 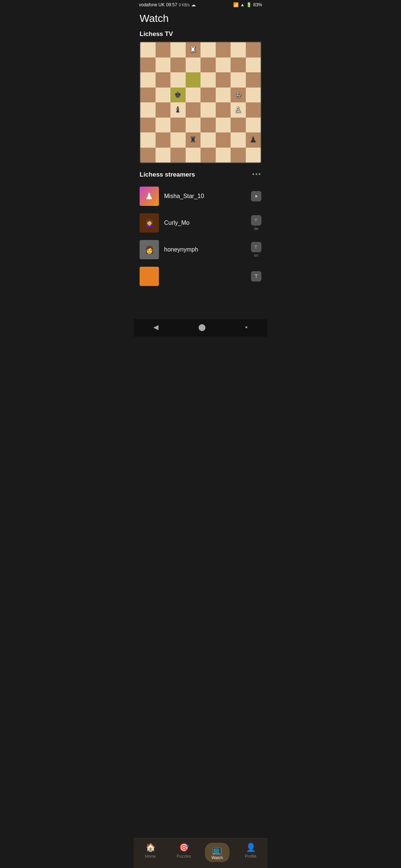 What do you see at coordinates (253, 140) in the screenshot?
I see `chess-piece: ♟` at bounding box center [253, 140].